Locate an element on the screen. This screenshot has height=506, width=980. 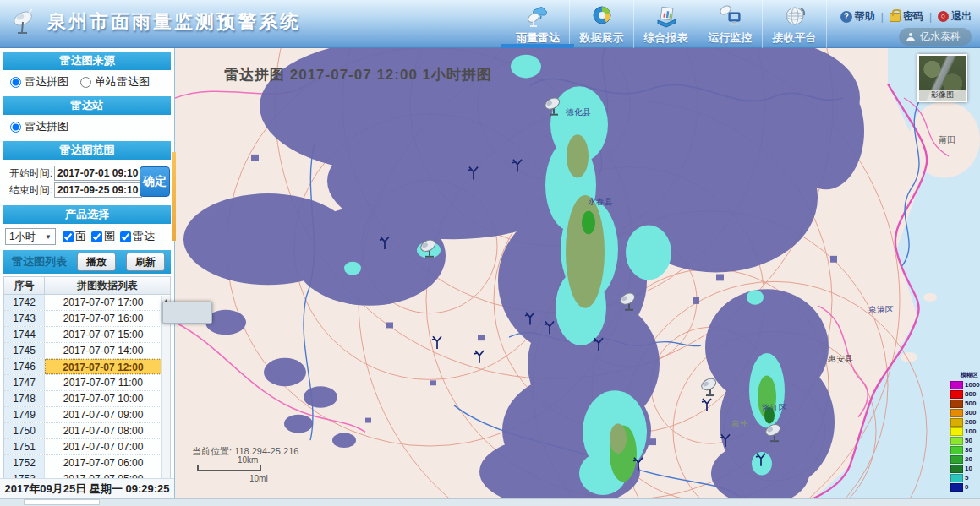
start-time-label: 开始时间: is located at coordinates (28, 174).